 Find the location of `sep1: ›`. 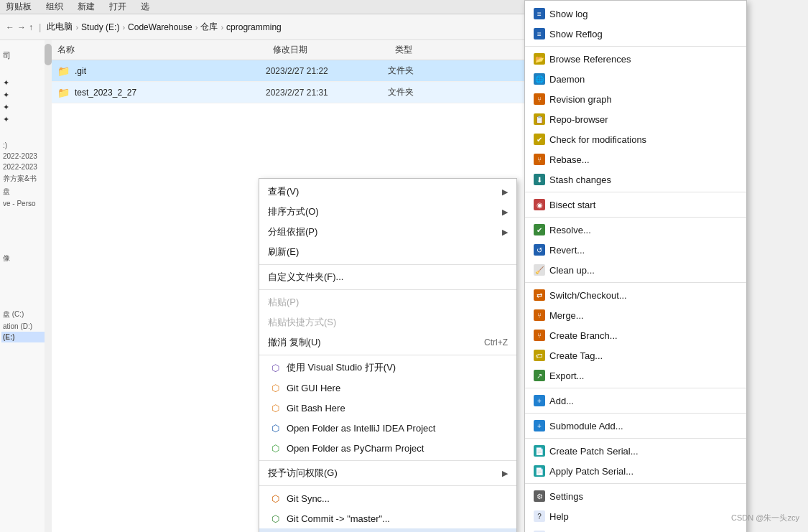

sep1: › is located at coordinates (77, 27).